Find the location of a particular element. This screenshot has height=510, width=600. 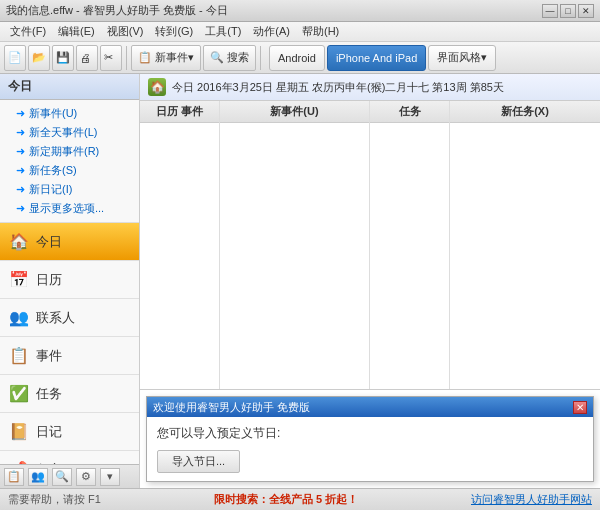

sidebar-nav: 🏠 今日 📅 日历 👥 联系人 📋 事件 ✅ 任务 📔 日记 is located at coordinates (70, 344).